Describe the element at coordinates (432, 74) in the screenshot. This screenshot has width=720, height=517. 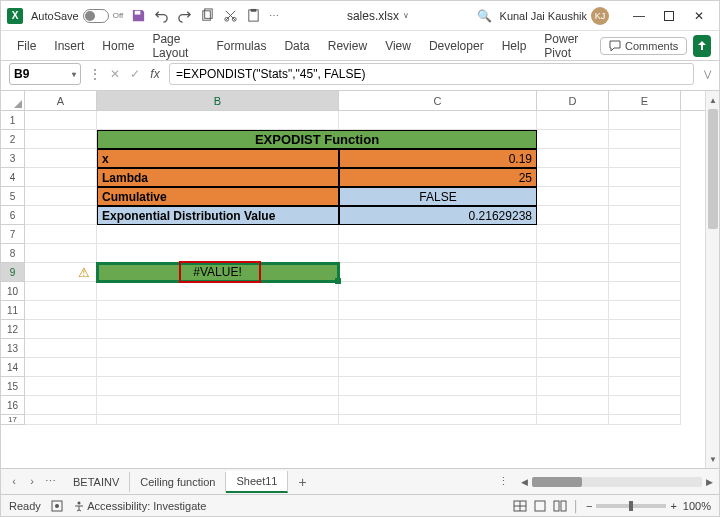
I see `formula-input: =EXPONDIST("Stats","45", FALSE)` at that location.